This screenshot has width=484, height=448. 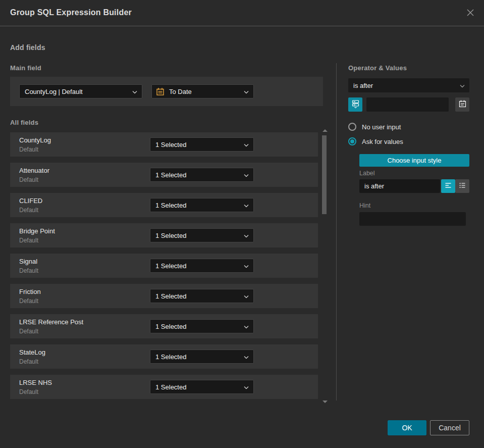 What do you see at coordinates (325, 402) in the screenshot?
I see `scroll-down-icon` at bounding box center [325, 402].